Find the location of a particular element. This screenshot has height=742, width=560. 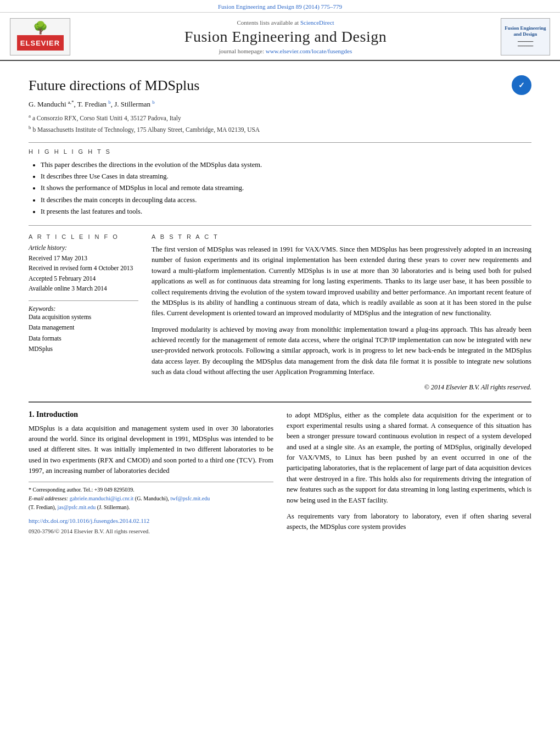

intro-paragraph-1: MDSplus is a data acquisition and manage… is located at coordinates (151, 450).